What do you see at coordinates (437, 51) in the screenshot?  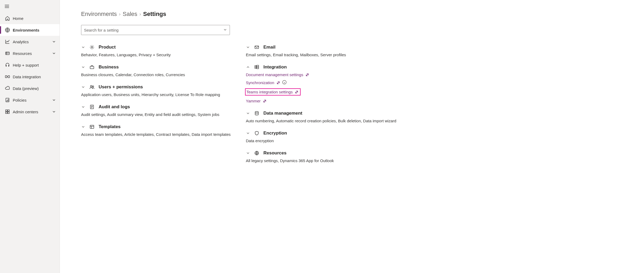 I see `category-email: Email Email settings, Email tracking, Ma…` at bounding box center [437, 51].